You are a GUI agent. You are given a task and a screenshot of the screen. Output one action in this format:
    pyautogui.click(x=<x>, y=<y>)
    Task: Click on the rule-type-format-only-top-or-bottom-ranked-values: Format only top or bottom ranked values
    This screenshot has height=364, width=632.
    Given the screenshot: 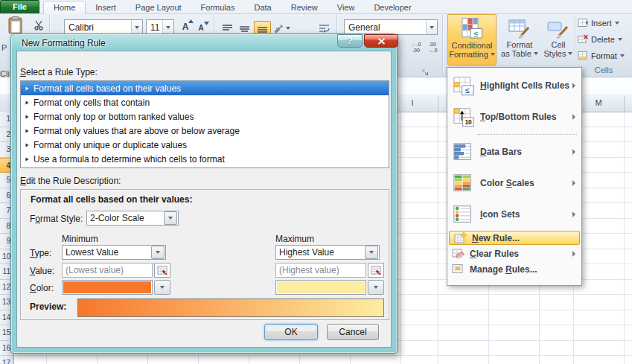 What is the action you would take?
    pyautogui.click(x=205, y=116)
    